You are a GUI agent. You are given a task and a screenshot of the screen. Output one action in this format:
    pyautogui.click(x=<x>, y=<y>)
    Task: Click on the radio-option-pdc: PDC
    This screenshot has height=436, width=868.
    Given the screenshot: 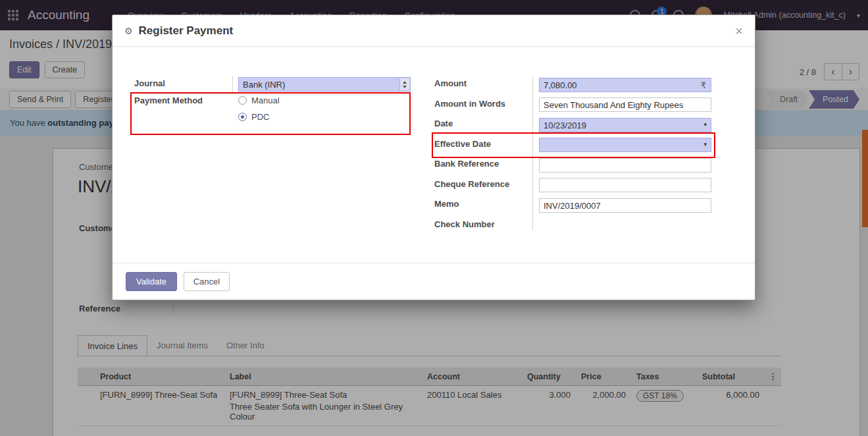 What is the action you would take?
    pyautogui.click(x=254, y=117)
    